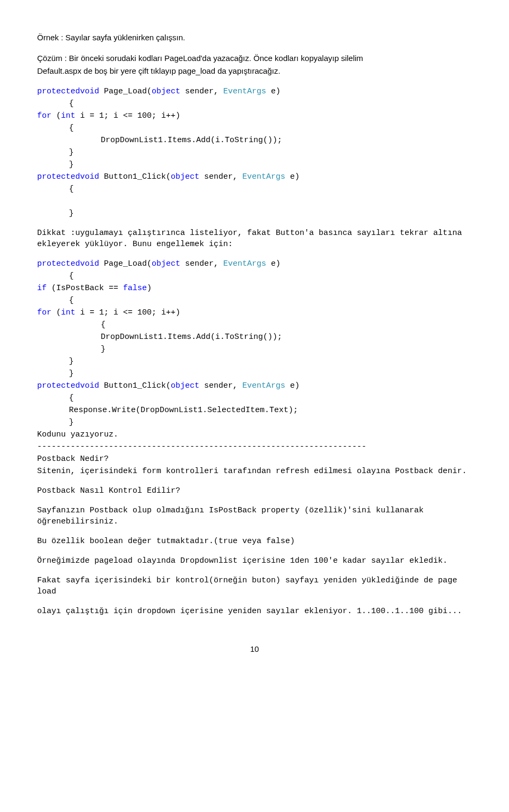 Image resolution: width=509 pixels, height=812 pixels. What do you see at coordinates (254, 649) in the screenshot?
I see `page-number: 10` at bounding box center [254, 649].